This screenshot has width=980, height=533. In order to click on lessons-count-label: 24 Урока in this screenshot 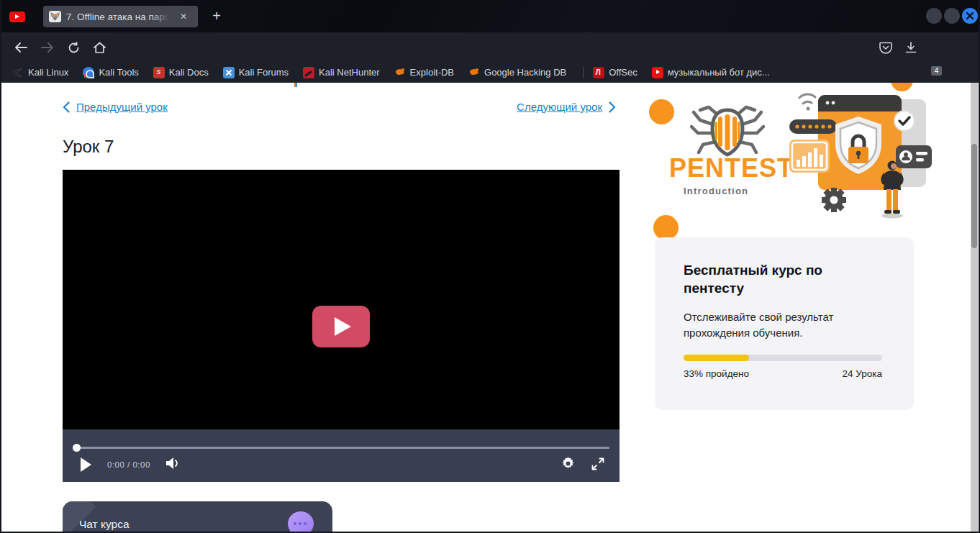, I will do `click(862, 374)`.